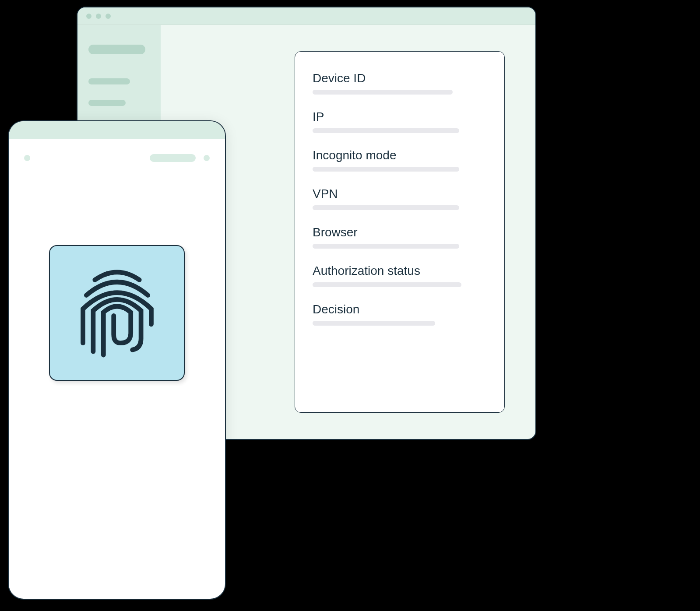 The height and width of the screenshot is (611, 700). Describe the element at coordinates (117, 49) in the screenshot. I see `sidebar-title-placeholder` at that location.